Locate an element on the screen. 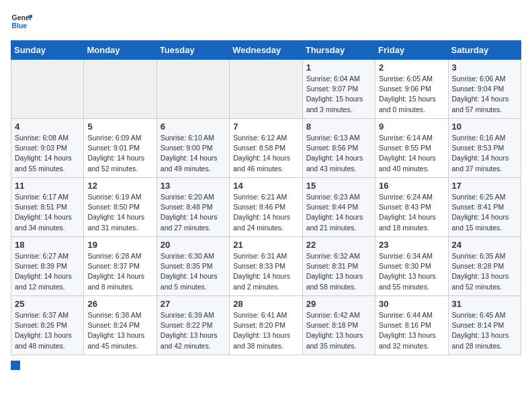 The width and height of the screenshot is (532, 411). day-number: 29 is located at coordinates (339, 304).